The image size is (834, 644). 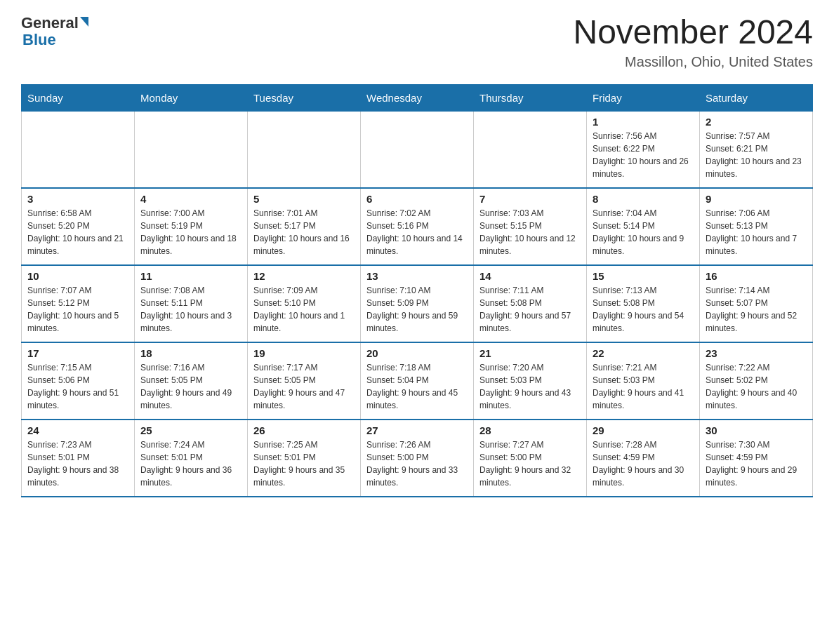 What do you see at coordinates (643, 304) in the screenshot?
I see `calendar-day-cell: 15Sunrise: 7:13 AMSunset: 5:08 PMDayligh…` at bounding box center [643, 304].